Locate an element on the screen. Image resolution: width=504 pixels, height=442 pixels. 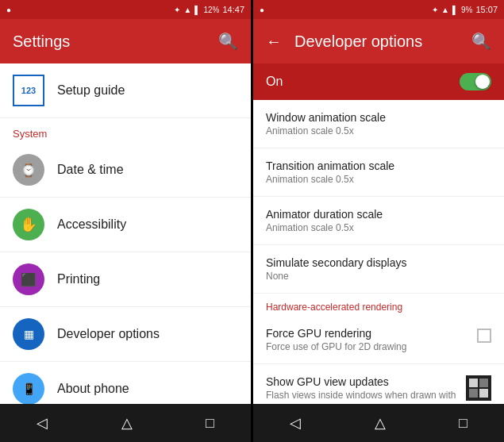
left-wifi-icon: ▲ is located at coordinates (187, 10).